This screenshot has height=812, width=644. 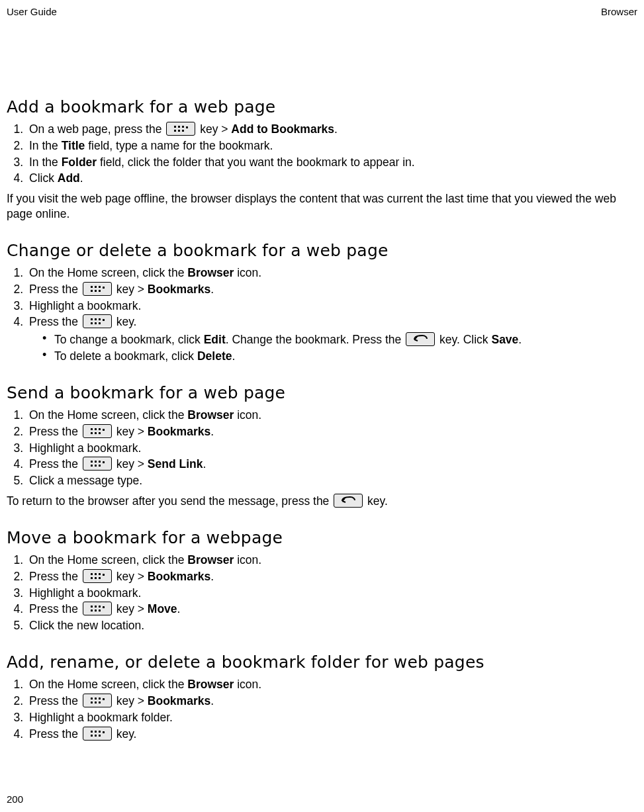 I want to click on step: Press the key. To change a bookmark, cli…, so click(x=331, y=339).